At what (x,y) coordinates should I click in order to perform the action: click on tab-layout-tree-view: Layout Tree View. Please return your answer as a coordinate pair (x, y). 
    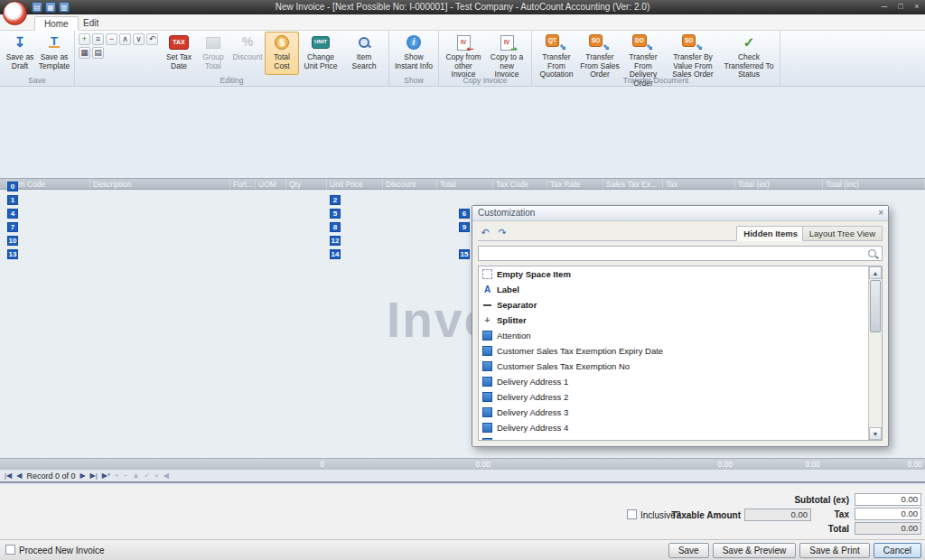
    Looking at the image, I should click on (842, 233).